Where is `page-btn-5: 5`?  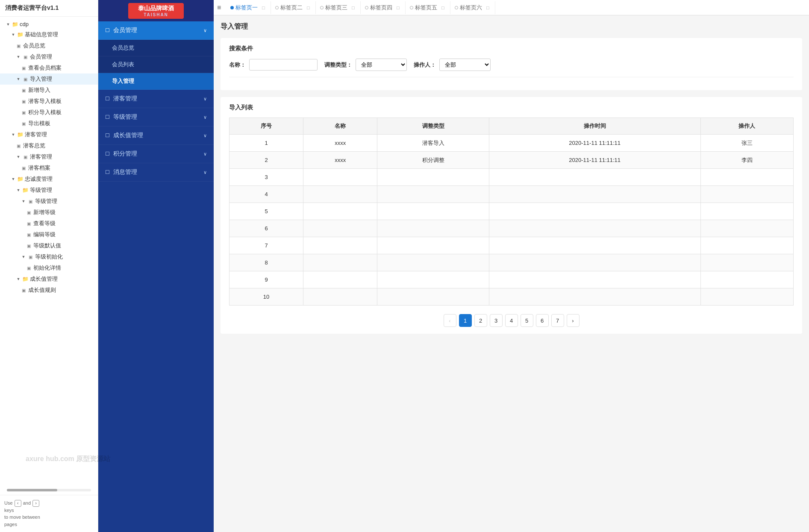 page-btn-5: 5 is located at coordinates (527, 320).